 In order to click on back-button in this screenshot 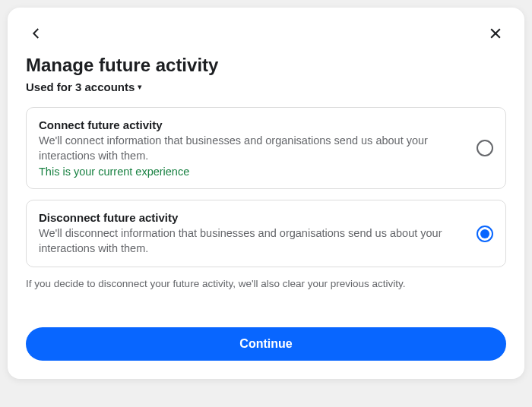, I will do `click(36, 33)`.